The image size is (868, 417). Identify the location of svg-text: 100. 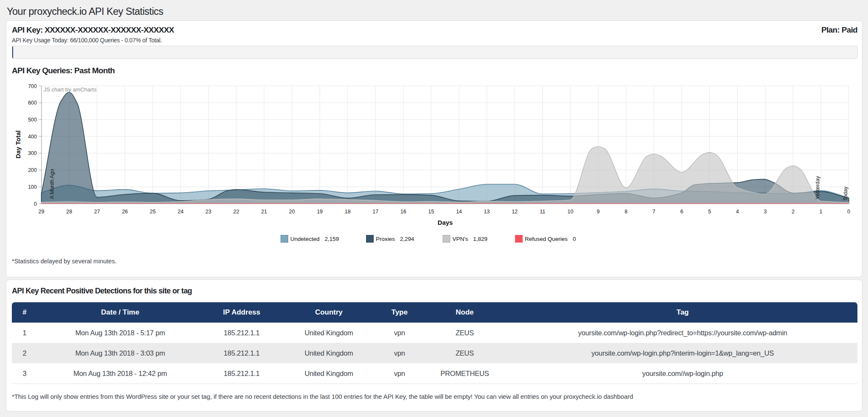
(32, 187).